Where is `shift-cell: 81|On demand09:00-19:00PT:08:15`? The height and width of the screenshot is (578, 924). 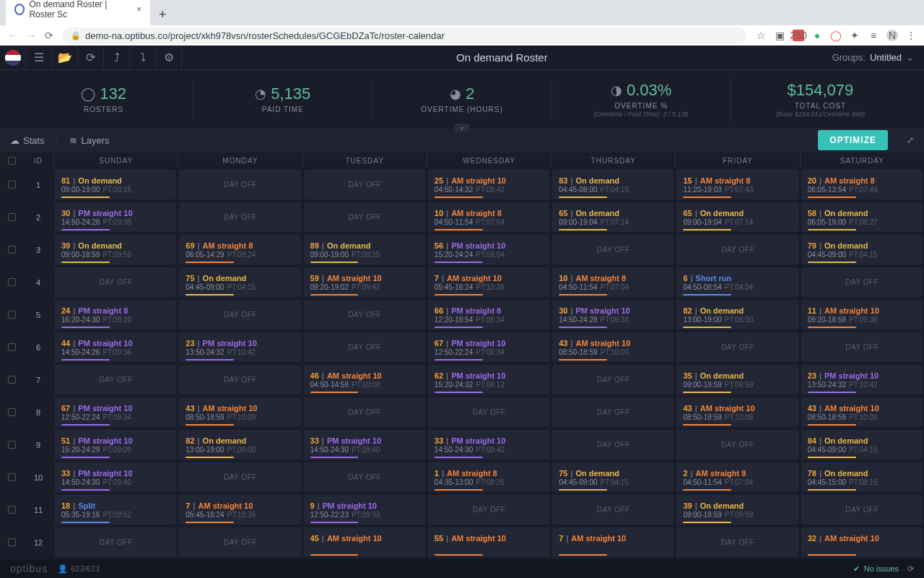 shift-cell: 81|On demand09:00-19:00PT:08:15 is located at coordinates (116, 185).